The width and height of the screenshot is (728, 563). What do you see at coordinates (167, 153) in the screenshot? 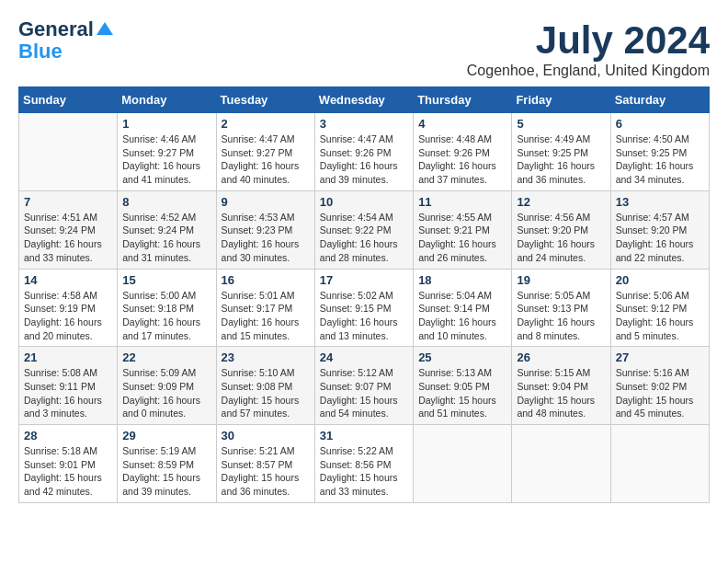
I see `calendar-cell: 1Sunrise: 4:46 AM Sunset: 9:27 PM Daylig…` at bounding box center [167, 153].